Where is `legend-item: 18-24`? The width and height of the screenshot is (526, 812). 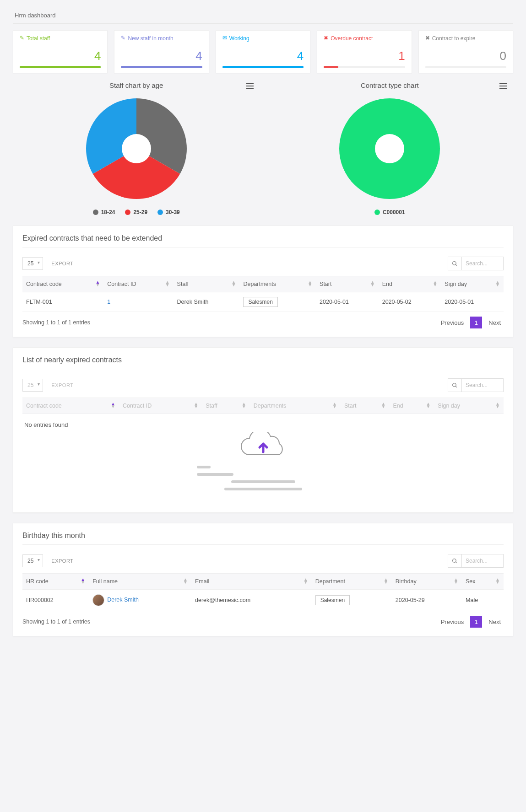 legend-item: 18-24 is located at coordinates (104, 212).